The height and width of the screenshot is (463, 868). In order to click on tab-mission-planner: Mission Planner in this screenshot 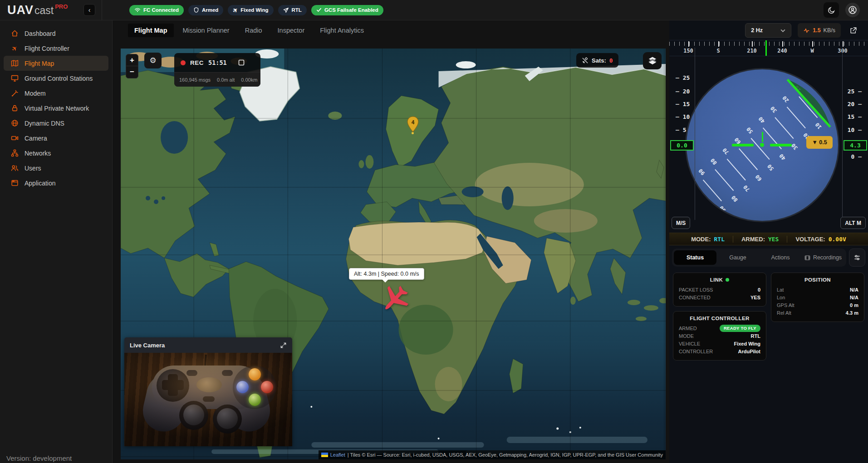, I will do `click(206, 30)`.